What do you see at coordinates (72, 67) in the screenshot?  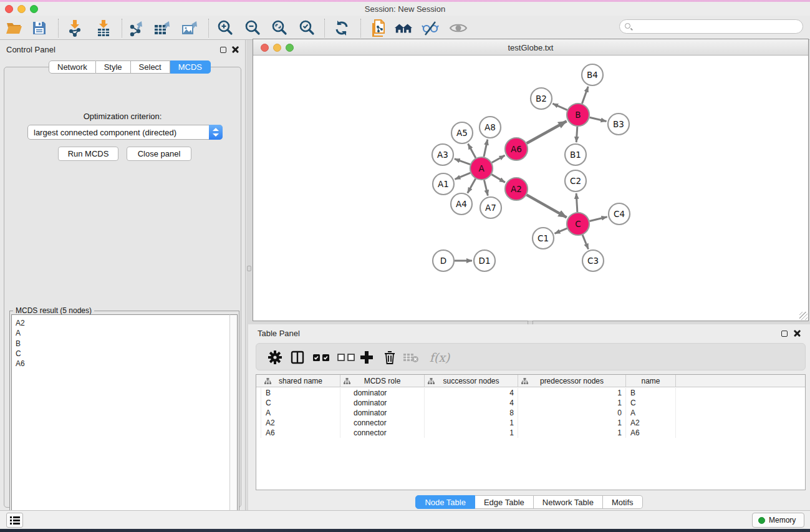 I see `tab-network: Network` at bounding box center [72, 67].